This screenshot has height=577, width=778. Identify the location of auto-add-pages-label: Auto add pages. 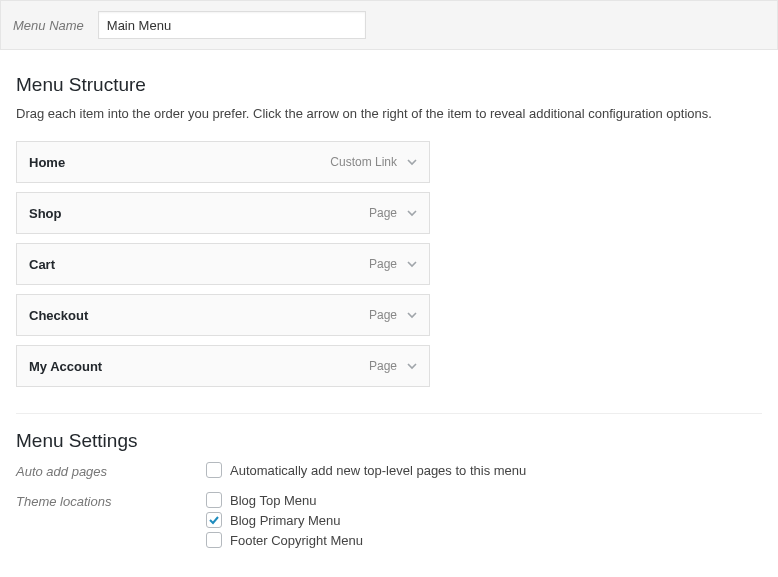
(111, 470).